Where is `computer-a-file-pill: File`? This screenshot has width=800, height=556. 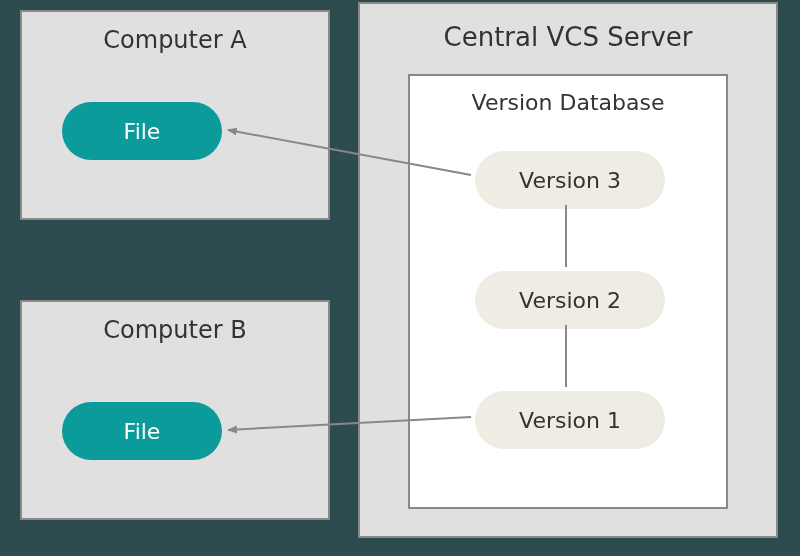 computer-a-file-pill: File is located at coordinates (142, 131).